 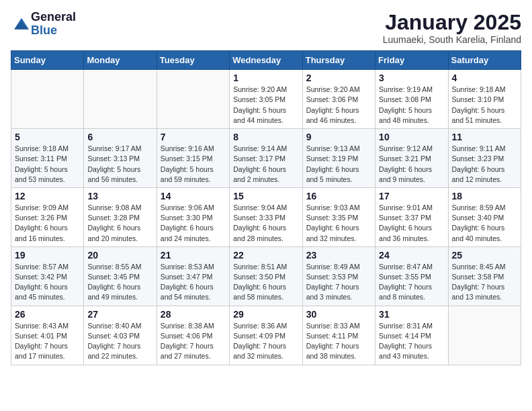 What do you see at coordinates (120, 196) in the screenshot?
I see `day-number: 13` at bounding box center [120, 196].